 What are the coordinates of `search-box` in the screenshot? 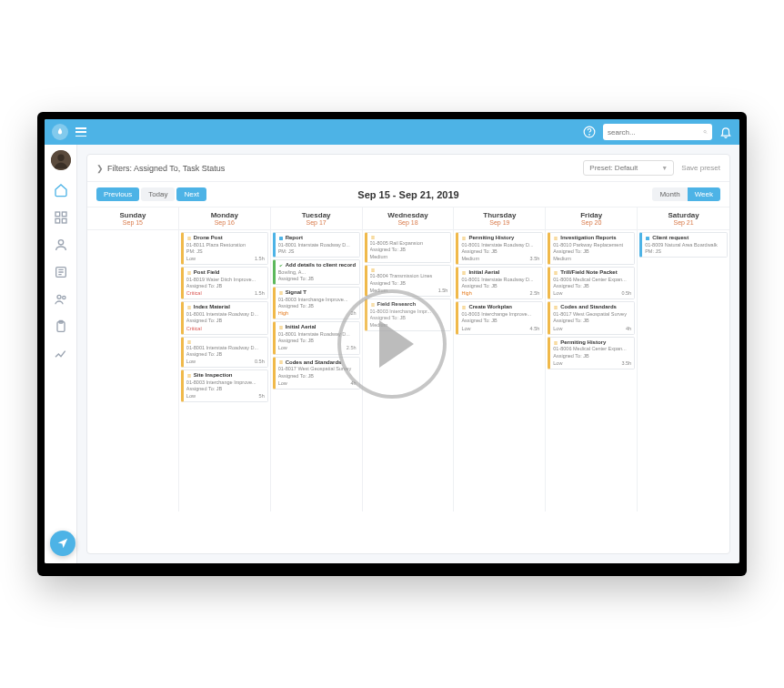 It's located at (658, 132).